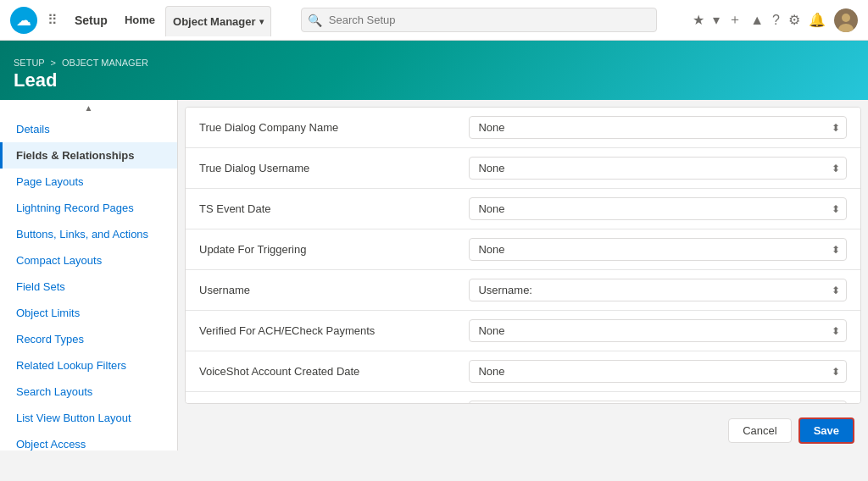 The width and height of the screenshot is (868, 481). I want to click on recent-icon: ▾, so click(716, 20).